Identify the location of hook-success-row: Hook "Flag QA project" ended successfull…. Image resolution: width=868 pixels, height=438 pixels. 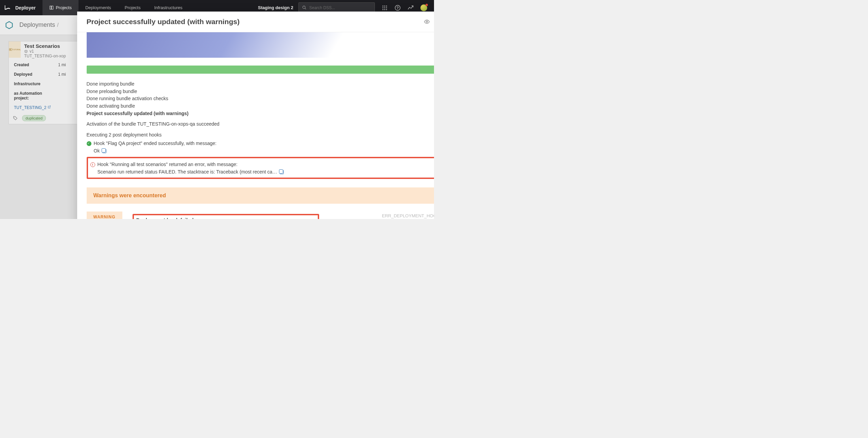
(260, 147).